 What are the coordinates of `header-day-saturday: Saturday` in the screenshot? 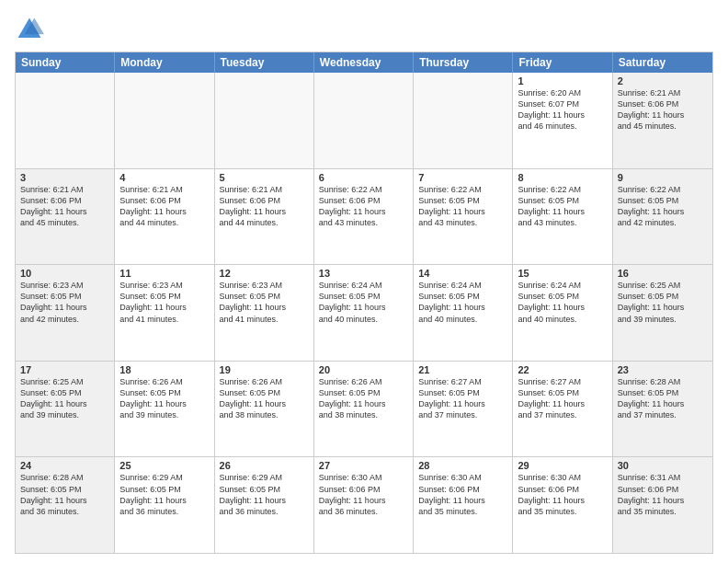 It's located at (663, 63).